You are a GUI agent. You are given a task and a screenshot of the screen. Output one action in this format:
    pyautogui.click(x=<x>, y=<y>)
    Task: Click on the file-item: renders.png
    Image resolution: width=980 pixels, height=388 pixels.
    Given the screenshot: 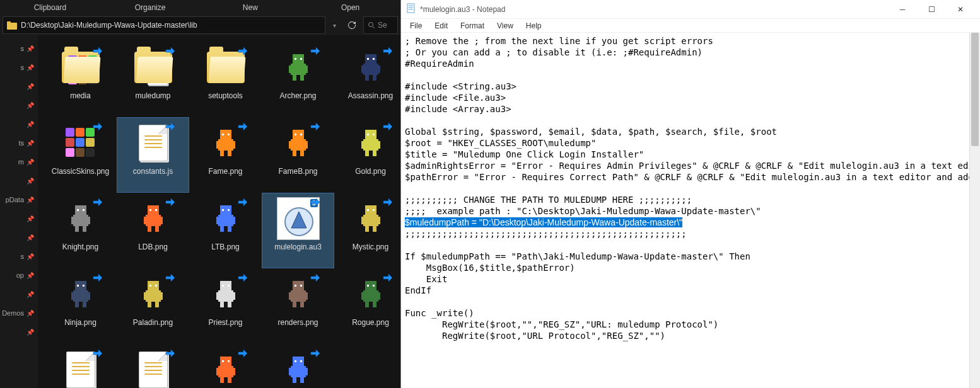 What is the action you would take?
    pyautogui.click(x=298, y=306)
    